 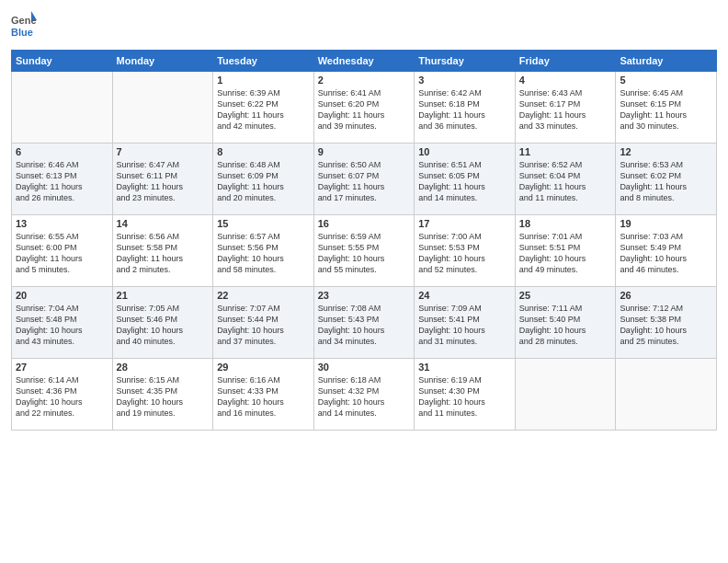 I want to click on day-info: Sunrise: 7:04 AM Sunset: 5:48 PM Dayligh…, so click(x=63, y=326).